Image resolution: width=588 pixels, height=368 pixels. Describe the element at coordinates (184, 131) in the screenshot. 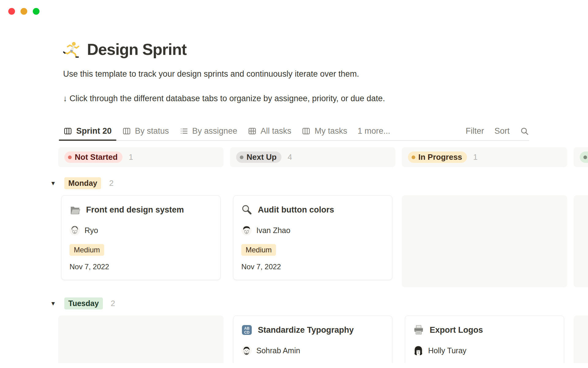

I see `list-icon` at that location.